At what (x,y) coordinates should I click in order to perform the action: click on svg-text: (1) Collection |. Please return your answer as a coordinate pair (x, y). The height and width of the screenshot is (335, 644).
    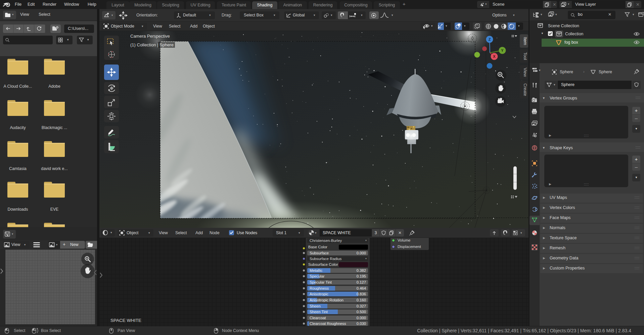
    Looking at the image, I should click on (144, 45).